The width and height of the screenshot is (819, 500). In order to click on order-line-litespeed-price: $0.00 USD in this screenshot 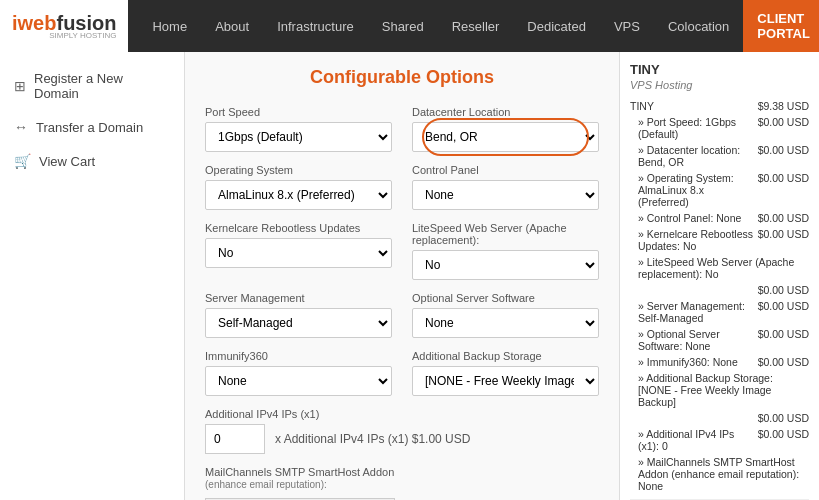, I will do `click(720, 290)`.